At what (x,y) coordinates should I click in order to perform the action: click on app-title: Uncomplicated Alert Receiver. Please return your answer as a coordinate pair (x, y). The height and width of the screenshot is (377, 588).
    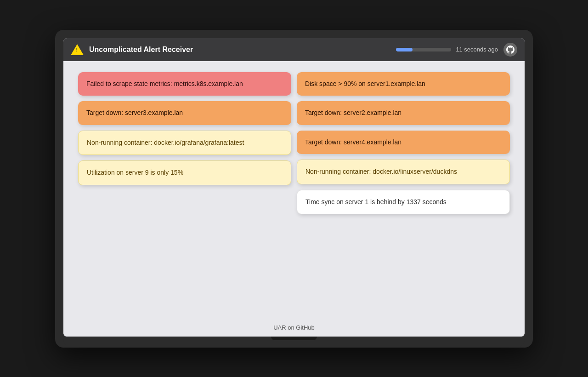
    Looking at the image, I should click on (240, 50).